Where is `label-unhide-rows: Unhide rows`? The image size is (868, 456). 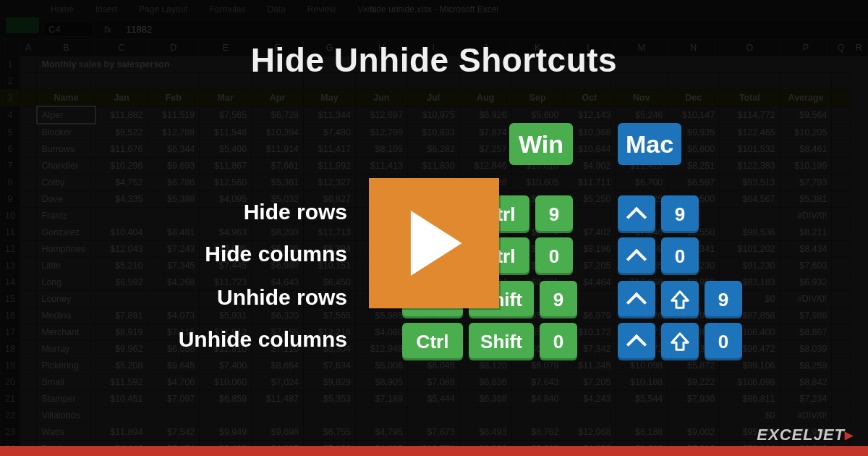 label-unhide-rows: Unhide rows is located at coordinates (195, 297).